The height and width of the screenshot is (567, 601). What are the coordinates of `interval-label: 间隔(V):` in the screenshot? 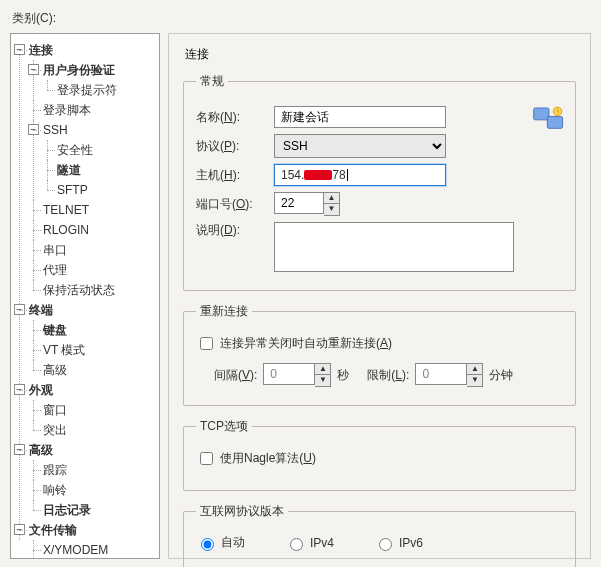 It's located at (236, 376).